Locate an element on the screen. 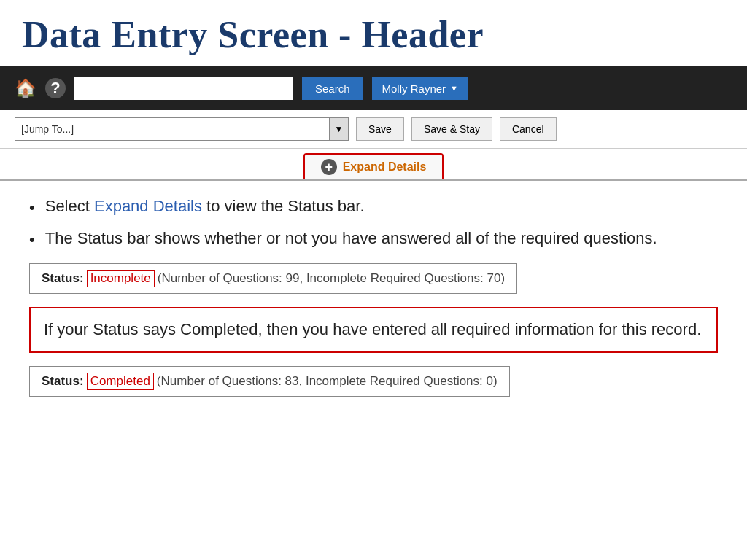  status-prefix-1: Status: is located at coordinates (63, 279).